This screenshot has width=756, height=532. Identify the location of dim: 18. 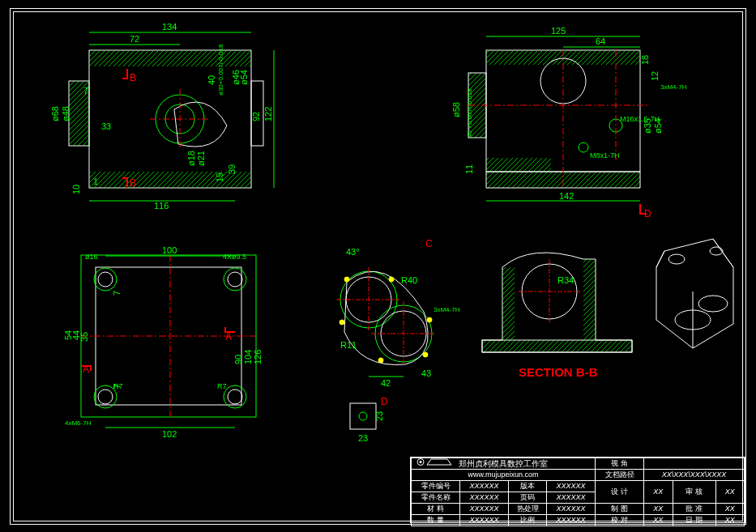
(645, 60).